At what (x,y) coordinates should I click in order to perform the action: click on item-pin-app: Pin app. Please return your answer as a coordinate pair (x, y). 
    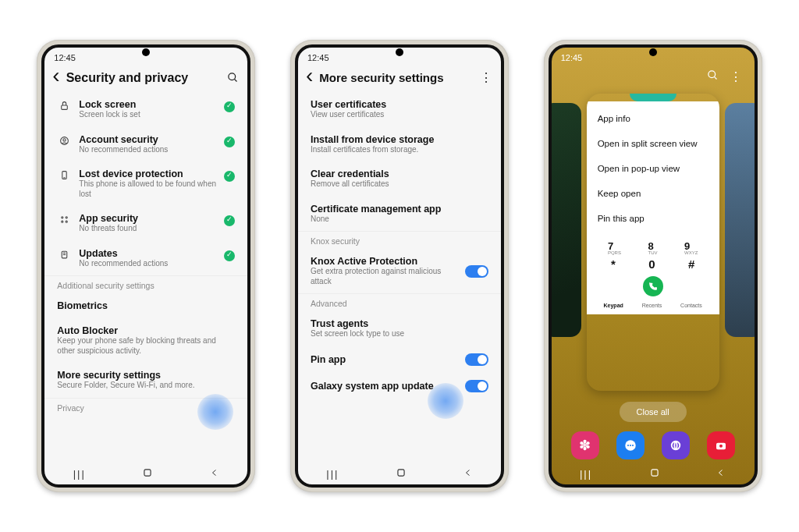
    Looking at the image, I should click on (400, 360).